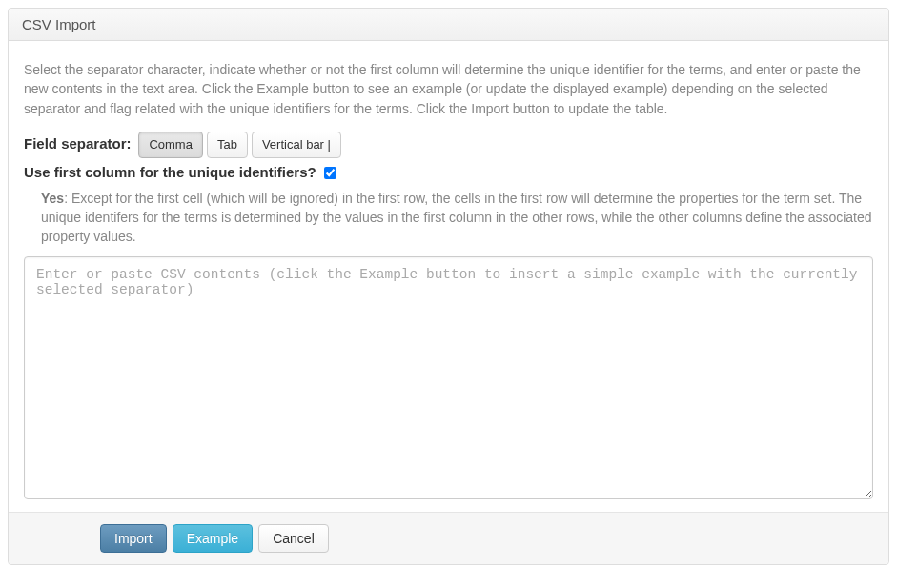  Describe the element at coordinates (448, 145) in the screenshot. I see `field-separator-row: Field separator: Comma Tab Vertical bar …` at that location.